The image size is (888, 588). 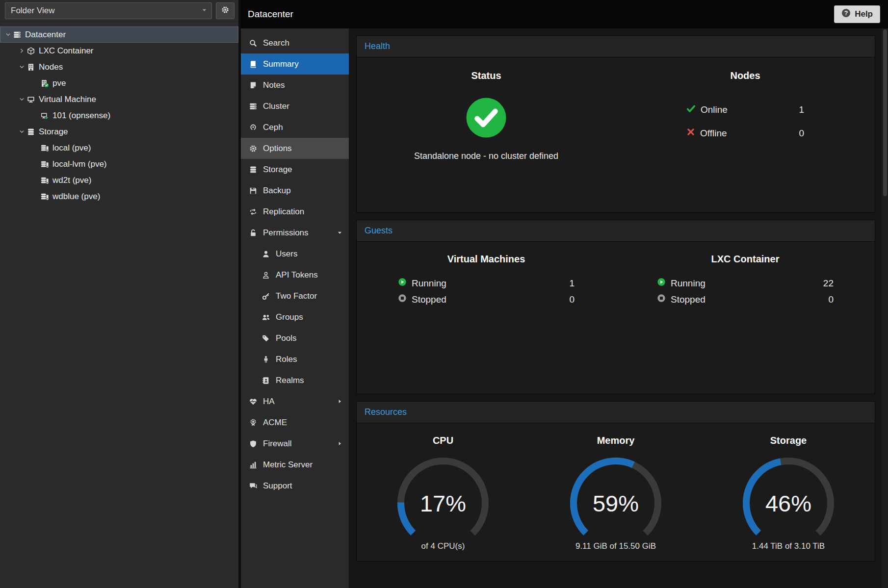 What do you see at coordinates (119, 196) in the screenshot?
I see `tree-item-wdblue-pve: wdblue (pve)` at bounding box center [119, 196].